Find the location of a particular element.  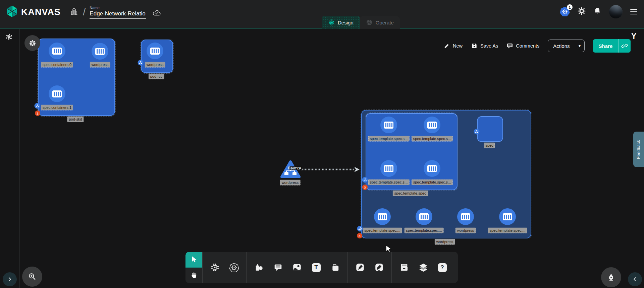

edge-wordpress-to-deployment is located at coordinates (330, 169).